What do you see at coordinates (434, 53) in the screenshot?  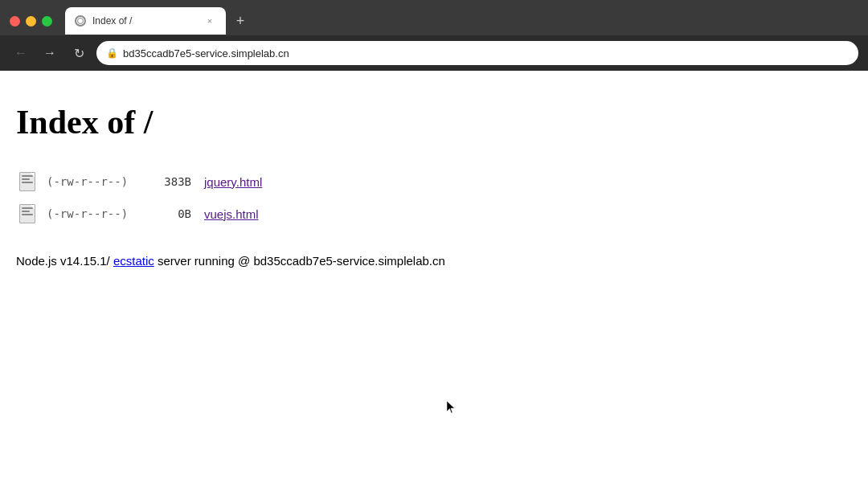 I see `address-bar: ← → ↻ 🔒 bd35ccadb7e5-service.simplelab.c…` at bounding box center [434, 53].